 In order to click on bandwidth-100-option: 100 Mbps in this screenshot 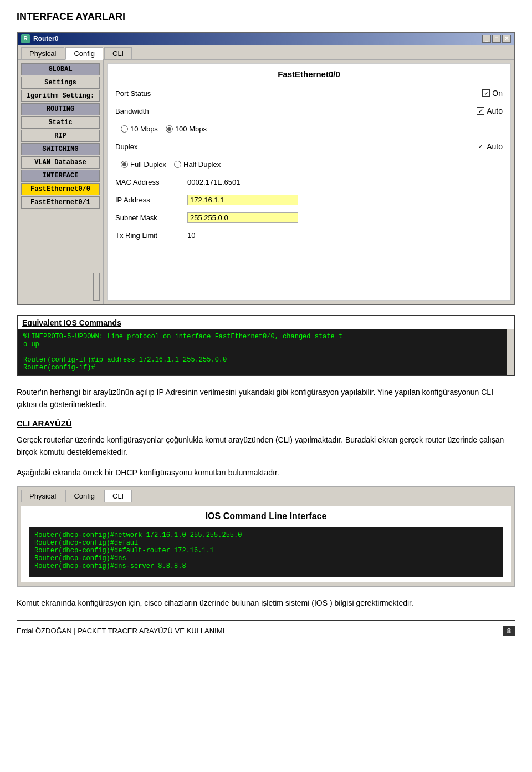, I will do `click(186, 129)`.